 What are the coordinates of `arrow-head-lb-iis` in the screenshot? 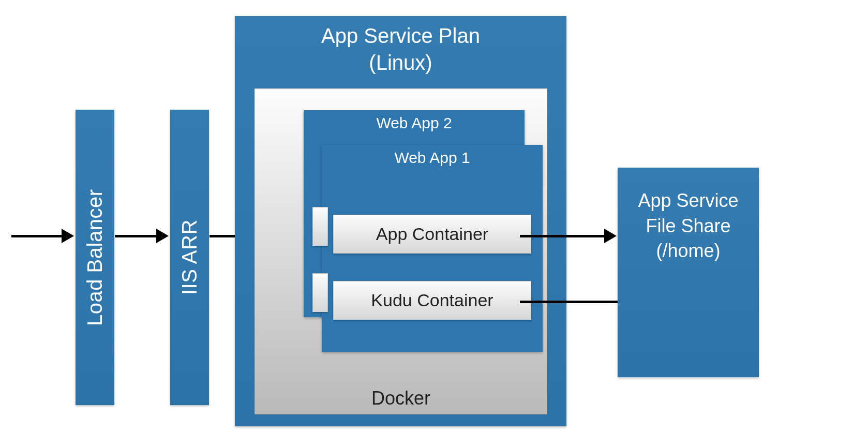 It's located at (162, 236).